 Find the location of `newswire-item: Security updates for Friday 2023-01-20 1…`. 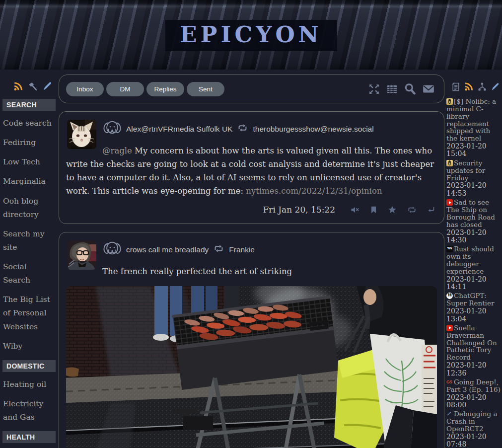

newswire-item: Security updates for Friday 2023-01-20 1… is located at coordinates (474, 178).